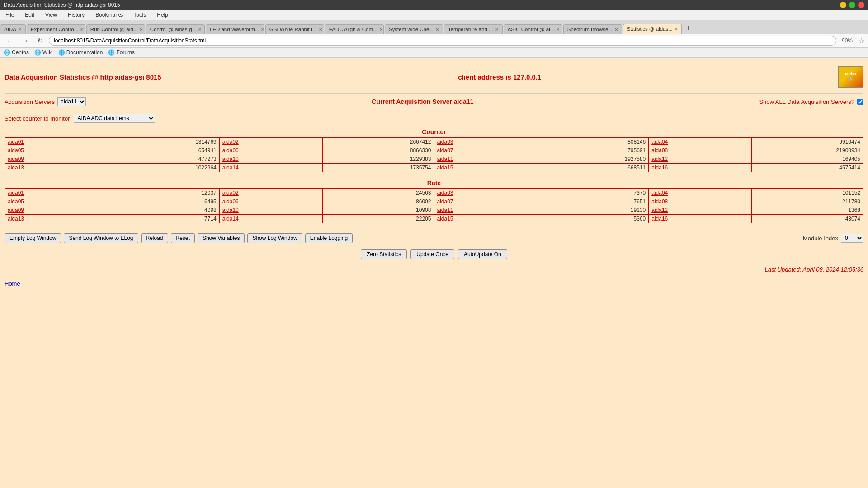 Image resolution: width=868 pixels, height=488 pixels. I want to click on rate-value-1-2: 86002, so click(378, 202).